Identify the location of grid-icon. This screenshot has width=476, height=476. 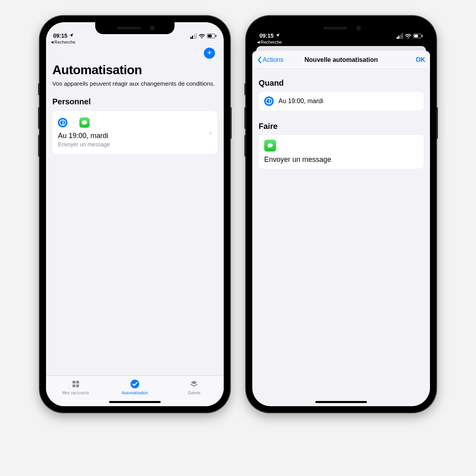
(76, 384).